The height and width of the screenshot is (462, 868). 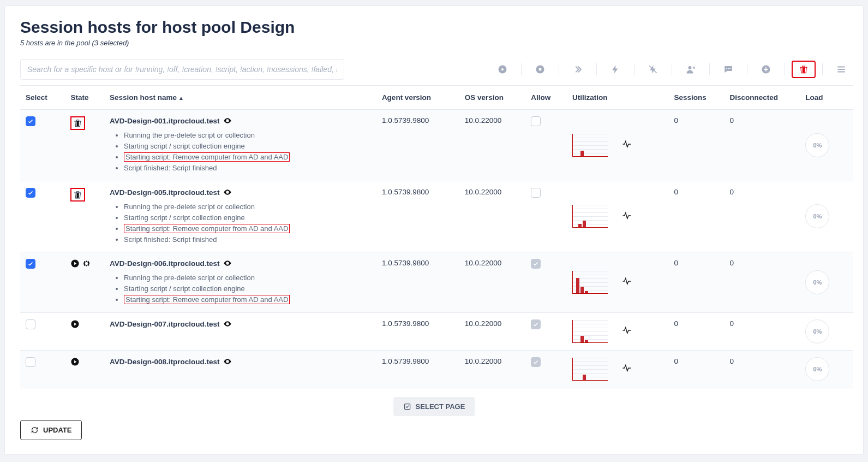 I want to click on search-input, so click(x=182, y=69).